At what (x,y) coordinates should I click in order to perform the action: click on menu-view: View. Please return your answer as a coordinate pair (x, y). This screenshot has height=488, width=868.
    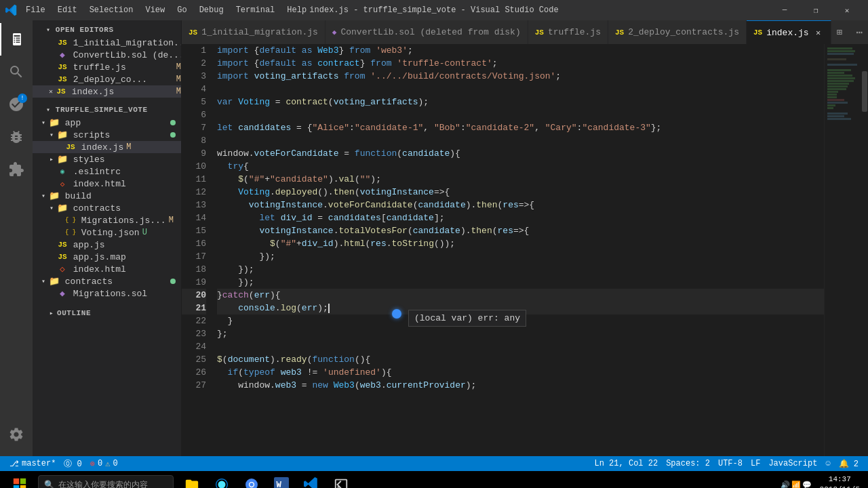
    Looking at the image, I should click on (155, 10).